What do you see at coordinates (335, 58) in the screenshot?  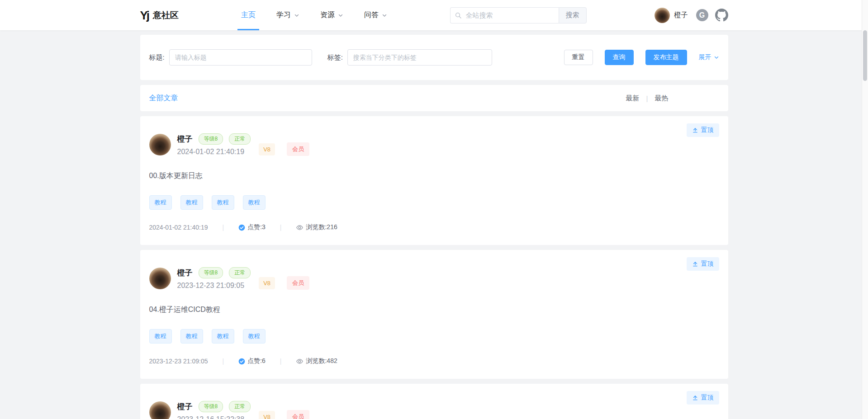 I see `tag-filter-label: 标签:` at bounding box center [335, 58].